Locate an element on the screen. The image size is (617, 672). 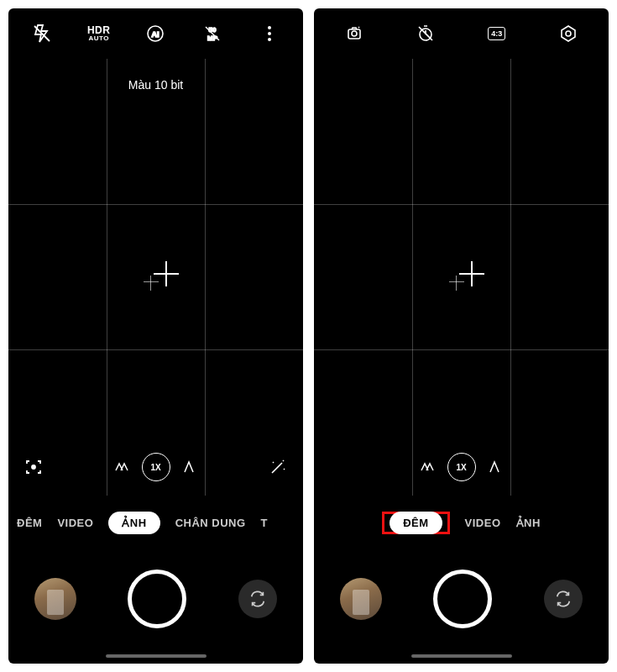
ai-mode-icon: AI is located at coordinates (155, 34).